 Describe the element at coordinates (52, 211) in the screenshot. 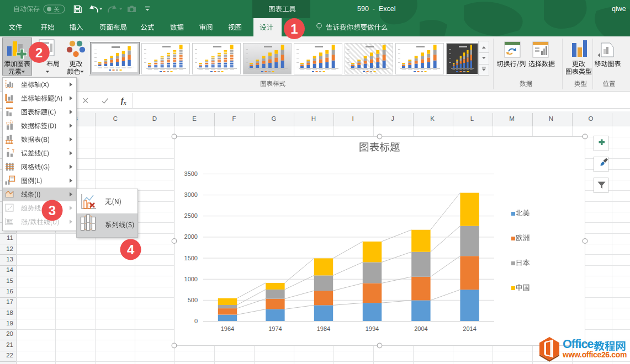

I see `svg-text: 3` at that location.